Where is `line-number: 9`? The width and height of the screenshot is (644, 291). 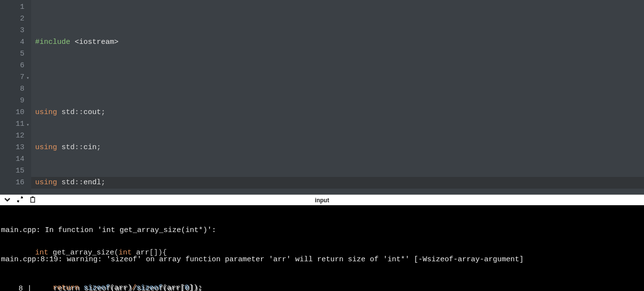 line-number: 9 is located at coordinates (12, 101).